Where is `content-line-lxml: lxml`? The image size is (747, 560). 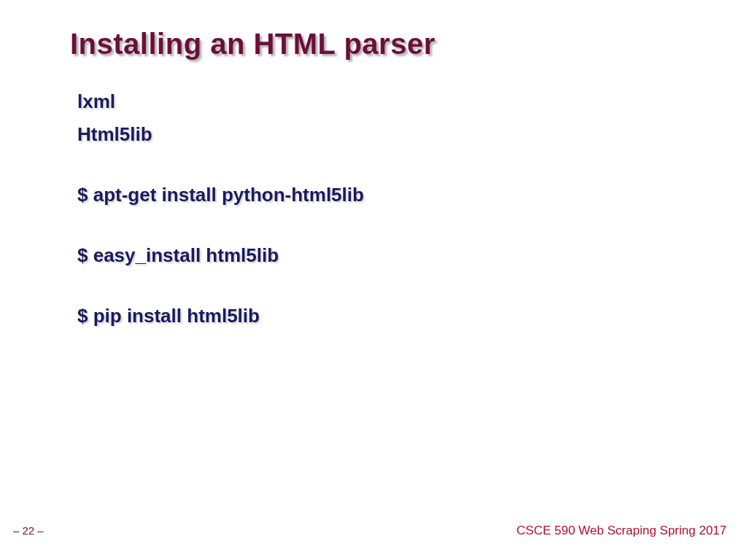
content-line-lxml: lxml is located at coordinates (390, 102).